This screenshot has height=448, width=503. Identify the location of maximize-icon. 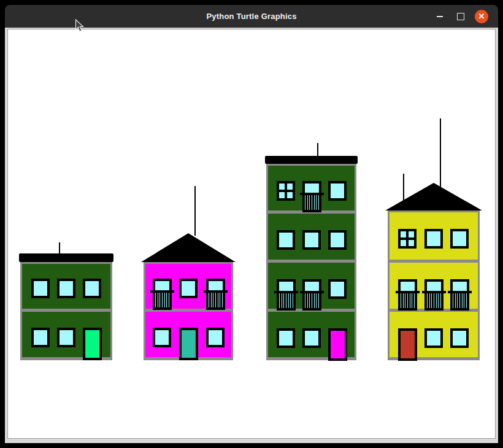
(461, 17).